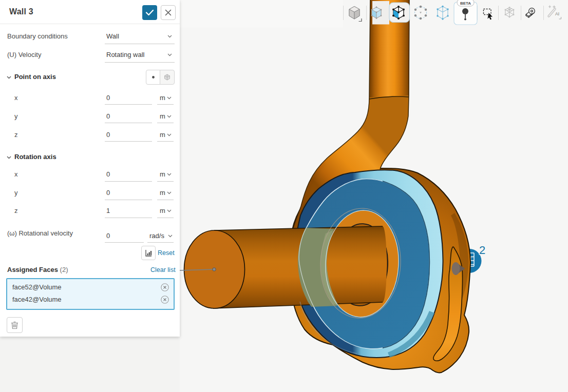  I want to click on svg-text: 2, so click(482, 250).